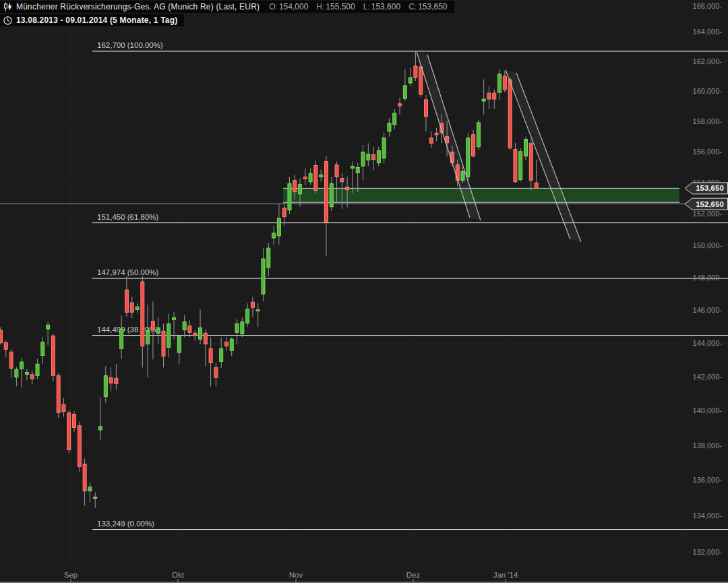 The image size is (728, 583). What do you see at coordinates (414, 575) in the screenshot?
I see `month-label: Dez` at bounding box center [414, 575].